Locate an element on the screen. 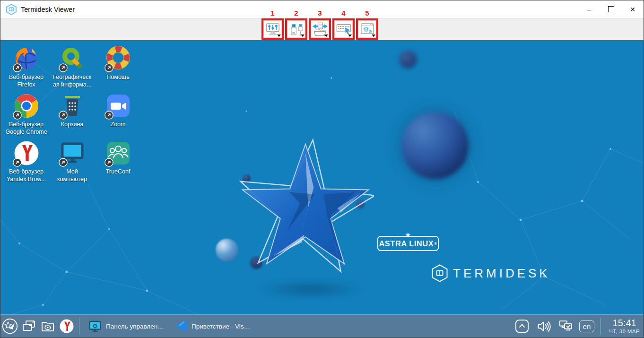 This screenshot has width=644, height=338. chevron-up-icon is located at coordinates (522, 326).